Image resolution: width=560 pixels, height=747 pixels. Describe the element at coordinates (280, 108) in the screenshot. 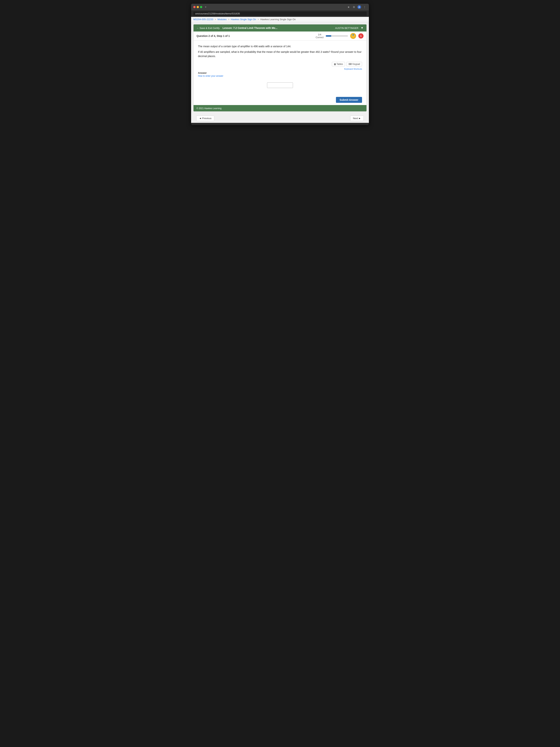

I see `panel-footer: © 2021 Hawkes Learning` at that location.